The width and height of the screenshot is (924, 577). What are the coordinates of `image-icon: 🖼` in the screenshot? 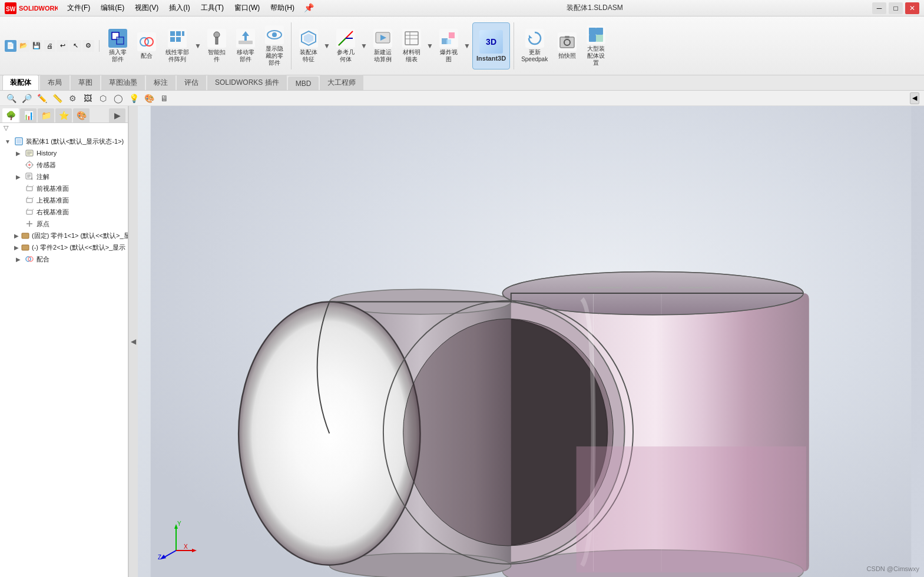 It's located at (88, 98).